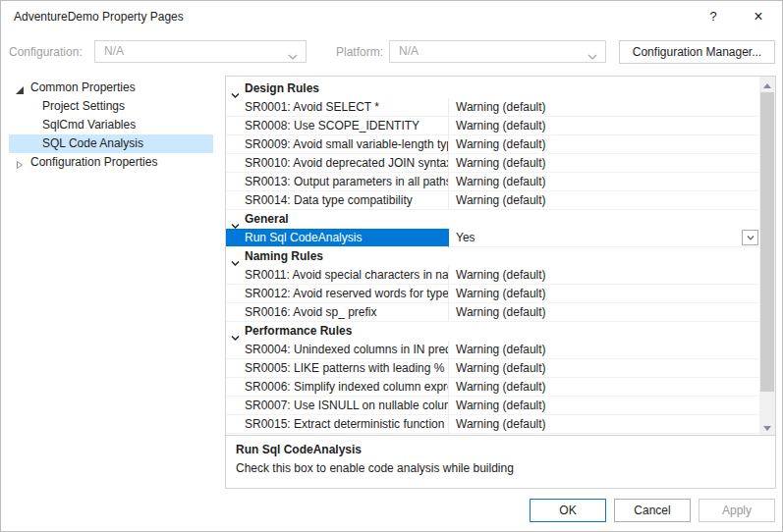 This screenshot has height=532, width=783. What do you see at coordinates (111, 88) in the screenshot?
I see `tree-item-common-properties: Common Properties` at bounding box center [111, 88].